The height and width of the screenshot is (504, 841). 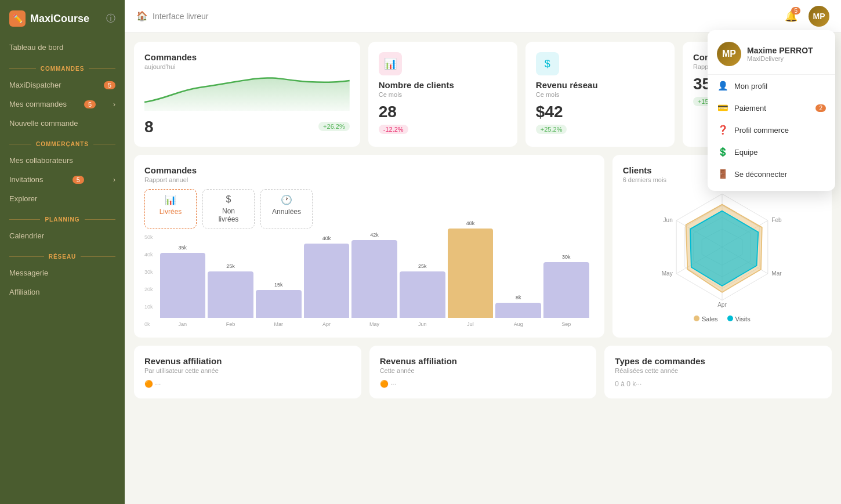 I want to click on bottom-card-content-2: 🟠 ···, so click(x=483, y=384).